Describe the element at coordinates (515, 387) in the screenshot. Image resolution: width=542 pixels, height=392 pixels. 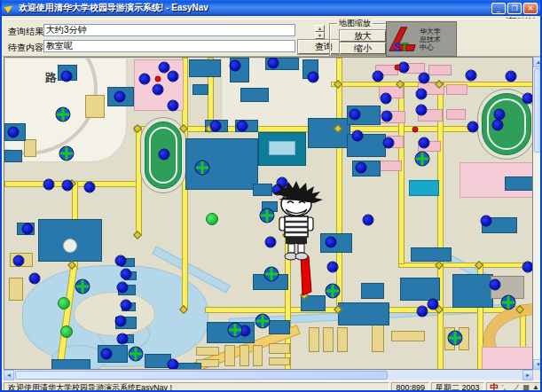
I see `ime-tray: 中 ’。 ノ ▦ ▲` at that location.